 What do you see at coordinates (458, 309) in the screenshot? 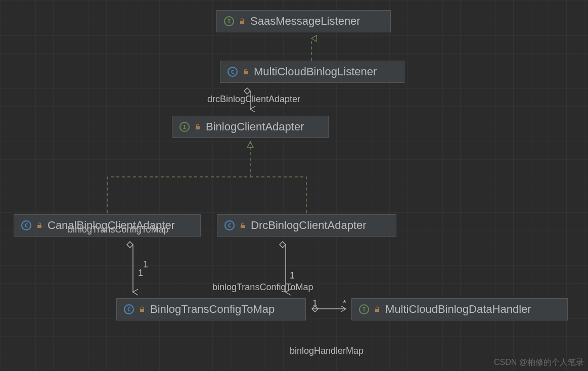
I see `node-label: MultiCloudBinlogDataHandler` at bounding box center [458, 309].